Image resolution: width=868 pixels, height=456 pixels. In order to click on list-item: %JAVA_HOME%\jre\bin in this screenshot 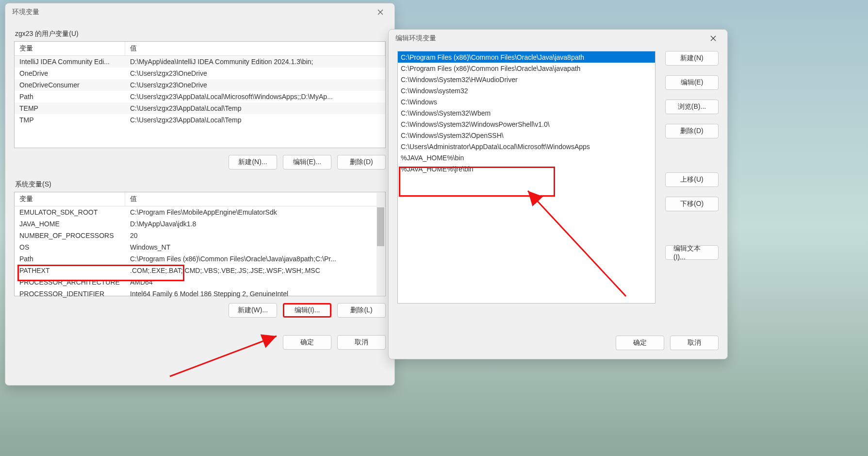, I will do `click(526, 169)`.